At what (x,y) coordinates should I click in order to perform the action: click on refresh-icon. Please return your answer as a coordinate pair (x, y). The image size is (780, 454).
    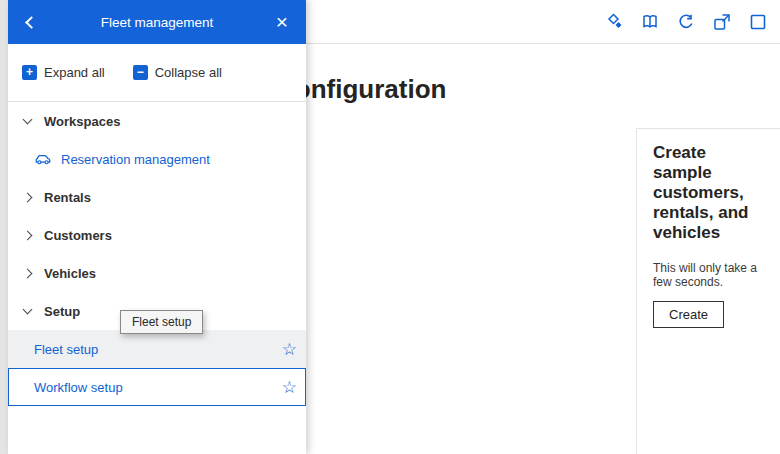
    Looking at the image, I should click on (686, 22).